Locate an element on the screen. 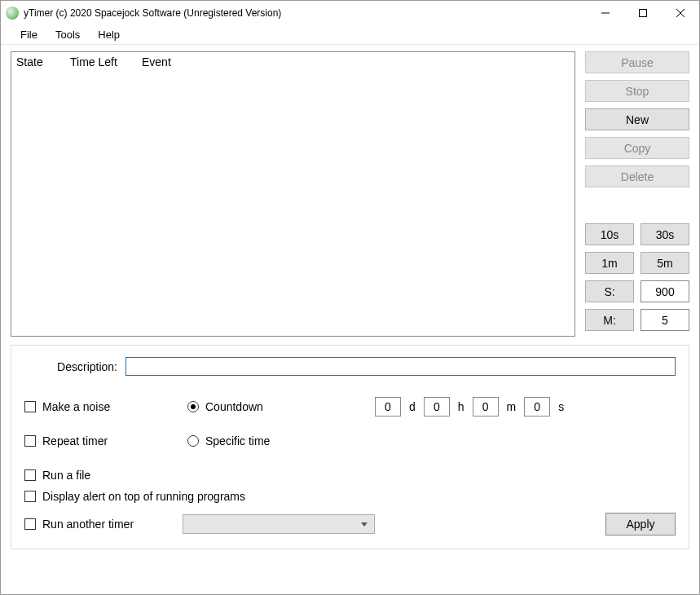  minutes-unit: m is located at coordinates (512, 407).